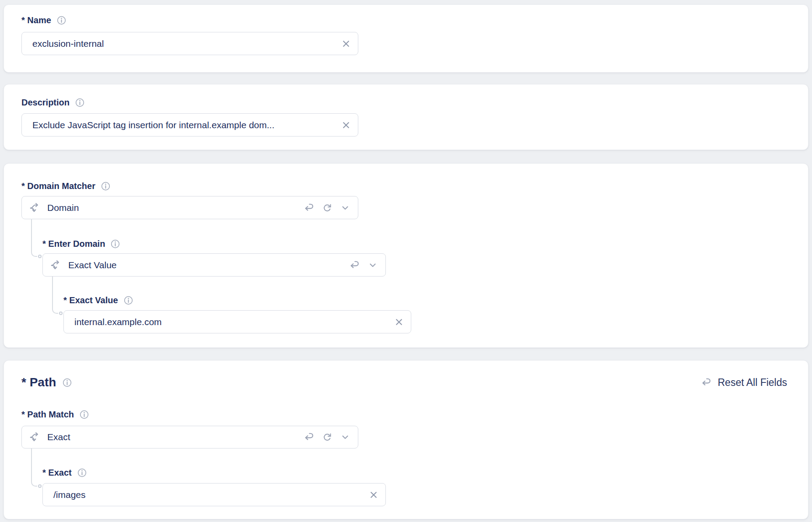 This screenshot has width=812, height=522. What do you see at coordinates (427, 305) in the screenshot?
I see `exact-value-level: * Exact Value` at bounding box center [427, 305].